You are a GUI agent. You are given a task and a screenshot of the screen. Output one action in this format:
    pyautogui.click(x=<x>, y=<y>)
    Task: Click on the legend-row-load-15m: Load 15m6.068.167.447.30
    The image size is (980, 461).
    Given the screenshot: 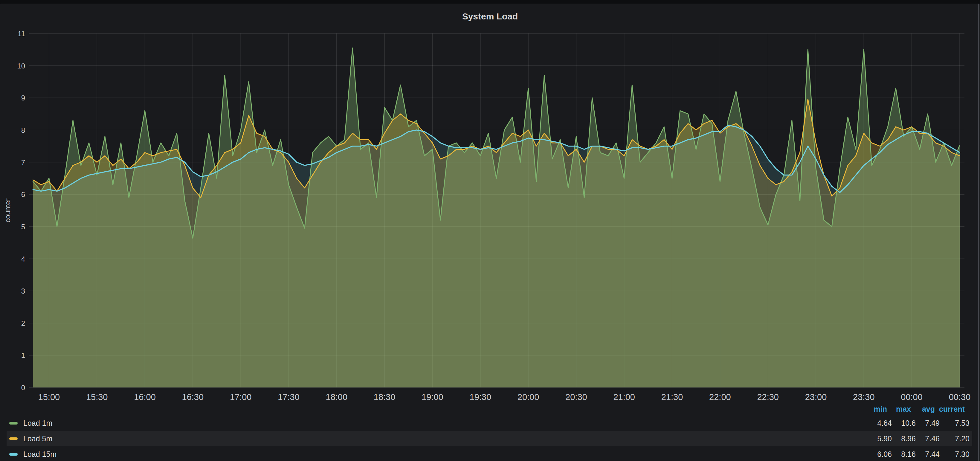 What is the action you would take?
    pyautogui.click(x=489, y=454)
    